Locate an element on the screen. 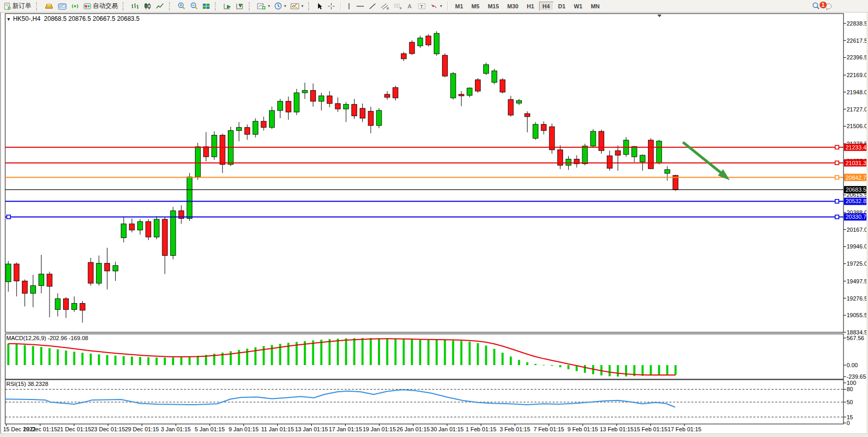 The image size is (868, 437). rsi-indicator-label: RSI(15) 38.2328 is located at coordinates (27, 384).